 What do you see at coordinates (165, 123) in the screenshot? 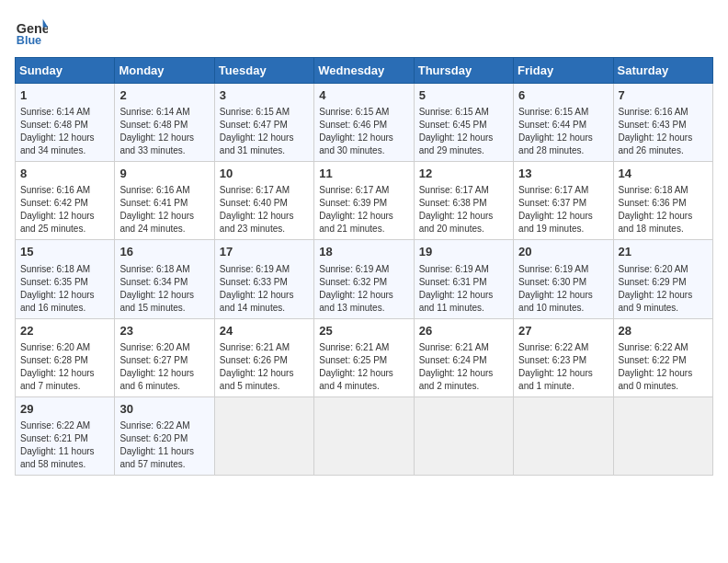
I see `calendar-cell: 2Sunrise: 6:14 AMSunset: 6:48 PMDaylight…` at bounding box center [165, 123].